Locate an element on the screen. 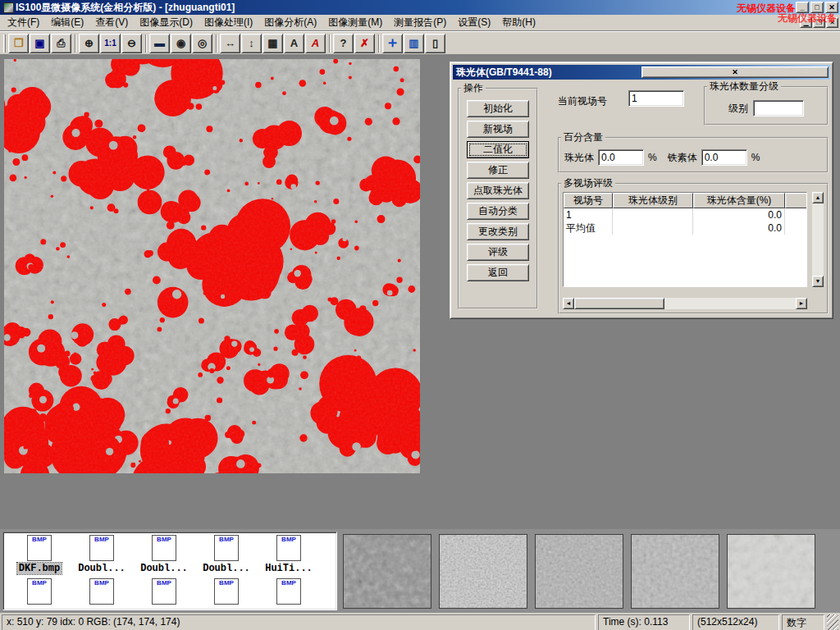 This screenshot has width=840, height=630. delete-annotation-button: ✗ is located at coordinates (364, 43).